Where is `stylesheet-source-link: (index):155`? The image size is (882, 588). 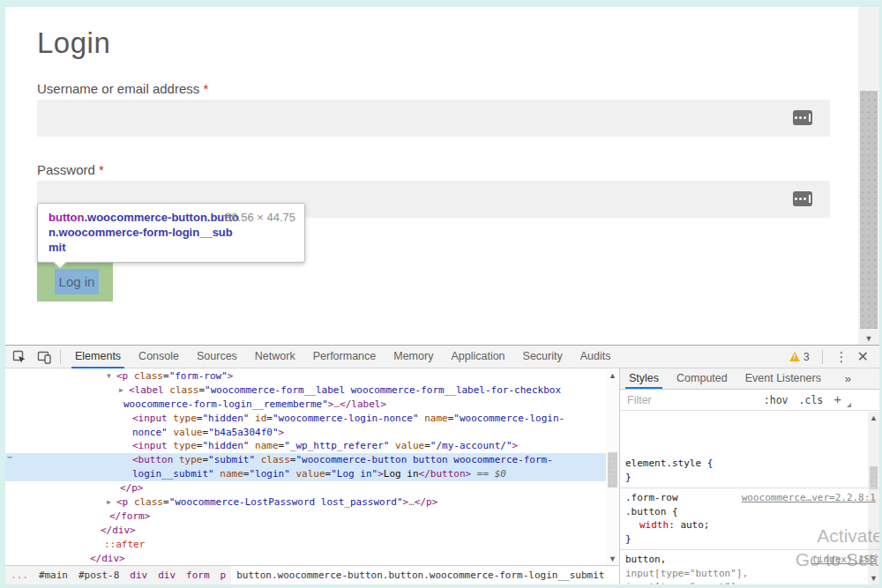
stylesheet-source-link: (index):155 is located at coordinates (843, 560).